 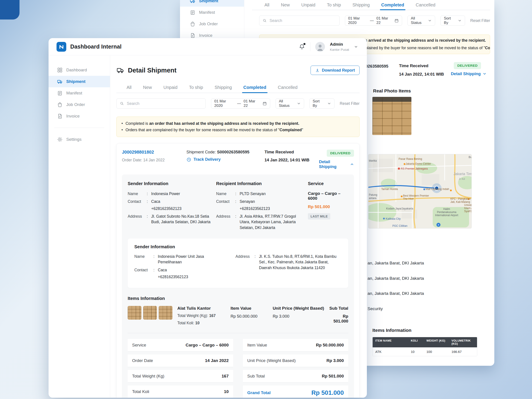 What do you see at coordinates (76, 105) in the screenshot?
I see `sidebar-item-label: Job Order` at bounding box center [76, 105].